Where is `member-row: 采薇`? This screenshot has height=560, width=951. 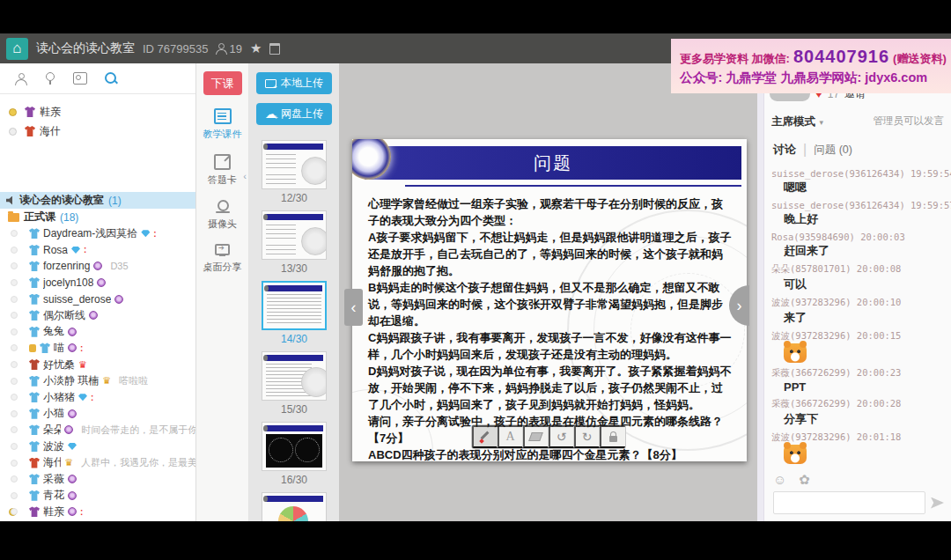
member-row: 采薇 is located at coordinates (98, 479).